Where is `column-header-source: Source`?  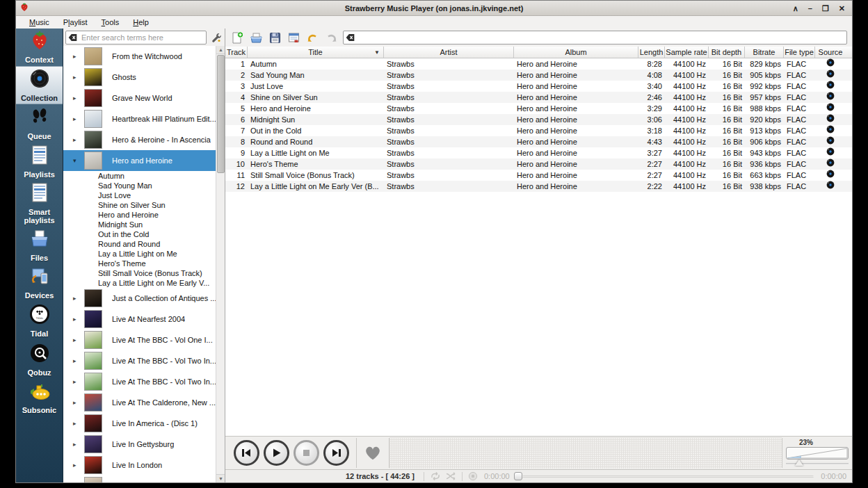 column-header-source: Source is located at coordinates (830, 52).